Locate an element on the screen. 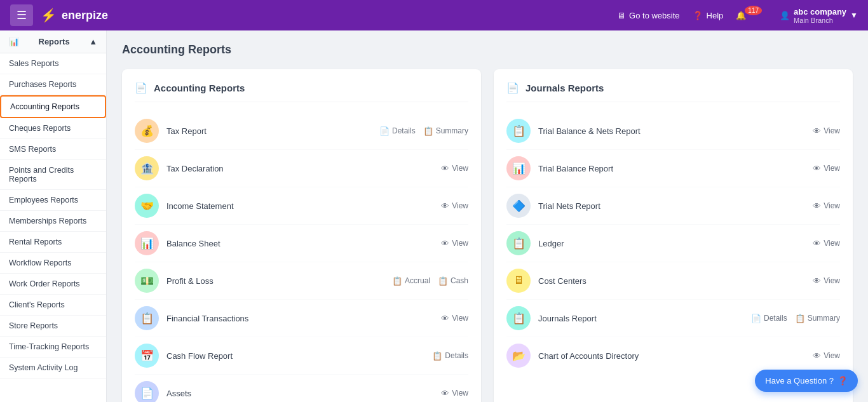 Image resolution: width=868 pixels, height=402 pixels. company-info: abc company Main Branch is located at coordinates (820, 15).